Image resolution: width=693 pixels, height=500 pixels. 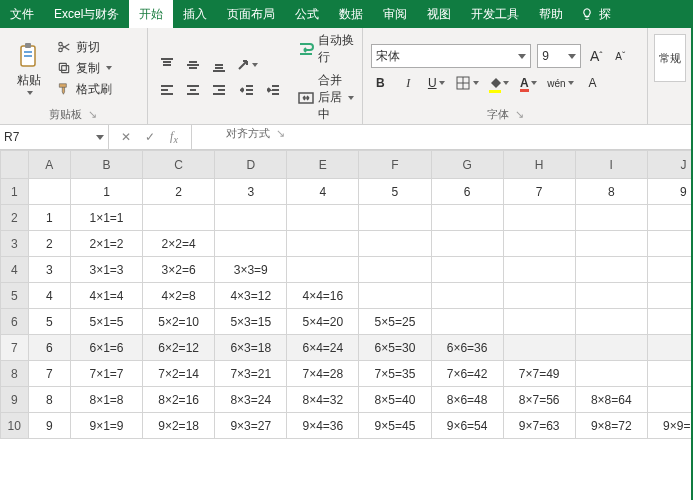 What do you see at coordinates (467, 192) in the screenshot?
I see `cell: 6` at bounding box center [467, 192].